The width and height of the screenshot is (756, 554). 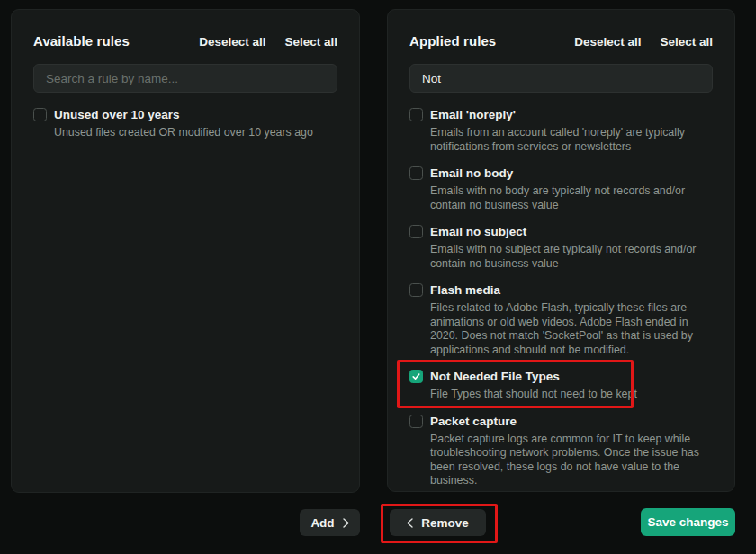 I want to click on rule-label: Packet capture, so click(x=572, y=421).